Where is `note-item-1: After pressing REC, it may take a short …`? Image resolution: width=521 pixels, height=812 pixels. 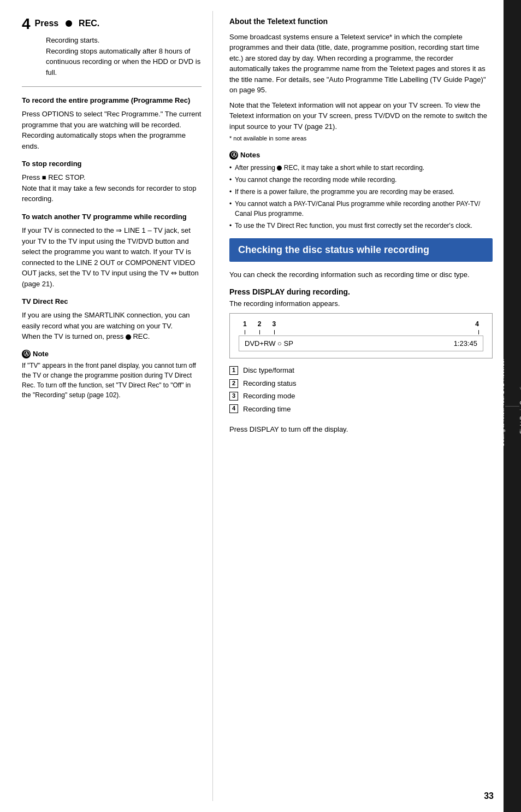 note-item-1: After pressing REC, it may take a short … is located at coordinates (361, 168).